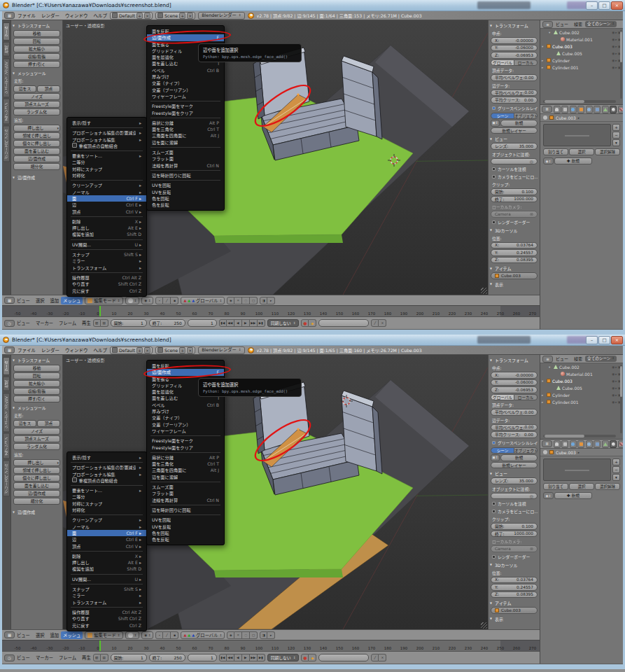  What do you see at coordinates (41, 636) in the screenshot?
I see `view3d-menu: 選択` at bounding box center [41, 636].